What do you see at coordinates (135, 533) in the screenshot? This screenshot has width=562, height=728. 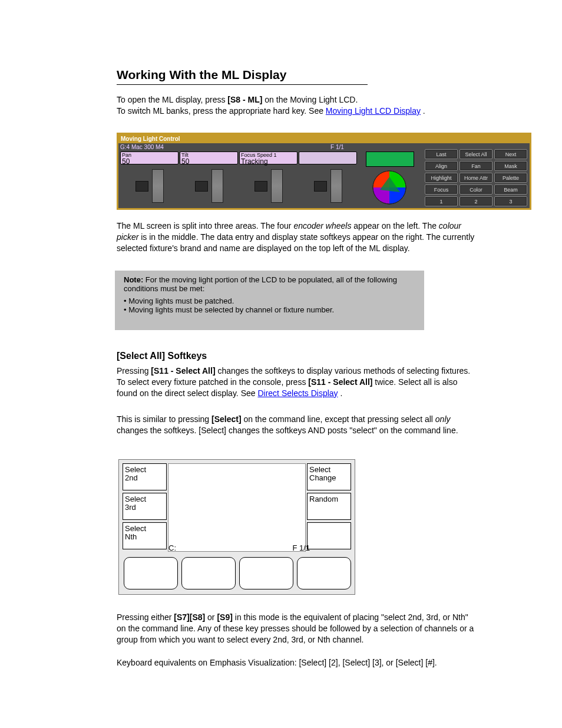 I see `softkey-label: SelectNth` at bounding box center [135, 533].